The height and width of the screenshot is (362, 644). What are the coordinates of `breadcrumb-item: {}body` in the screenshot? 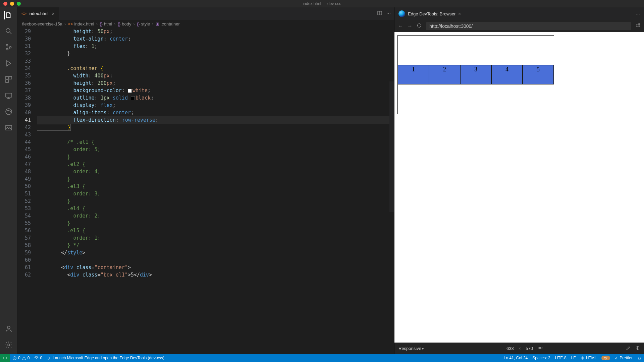 It's located at (125, 24).